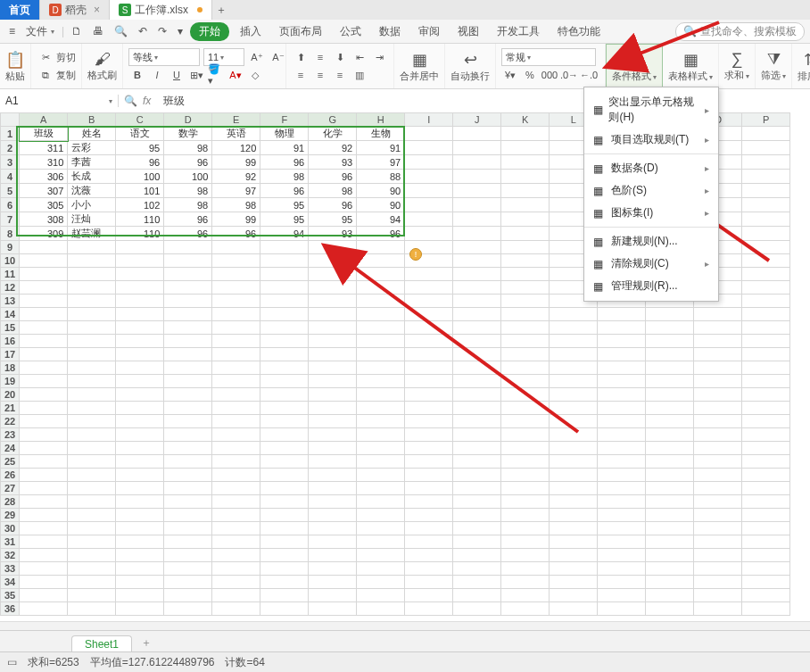 This screenshot has width=810, height=672. What do you see at coordinates (44, 234) in the screenshot?
I see `data-cell: 309` at bounding box center [44, 234].